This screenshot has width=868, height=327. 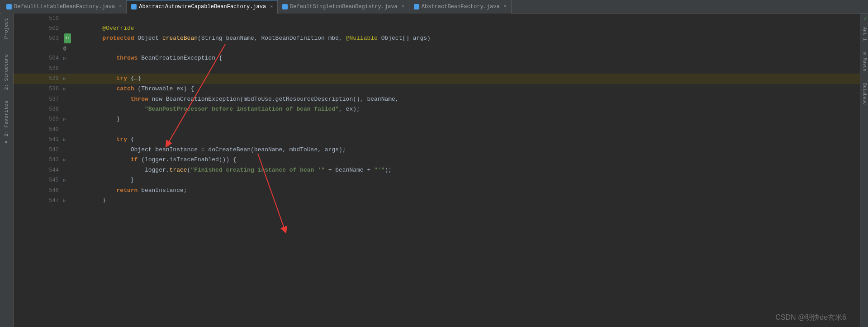 I want to click on tab-label-3: DefaultSingletonBeanRegistry.java, so click(x=344, y=7).